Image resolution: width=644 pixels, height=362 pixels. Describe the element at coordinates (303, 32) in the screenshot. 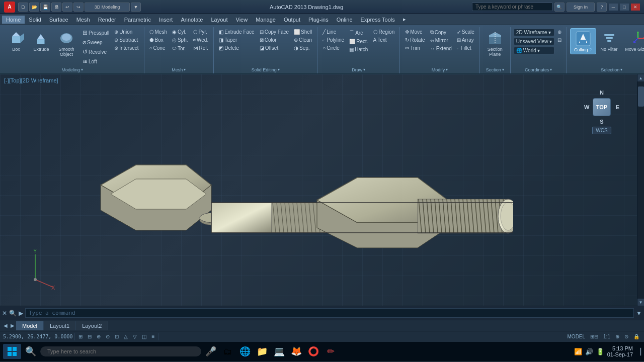

I see `solid-e7: ⬜Shell` at that location.